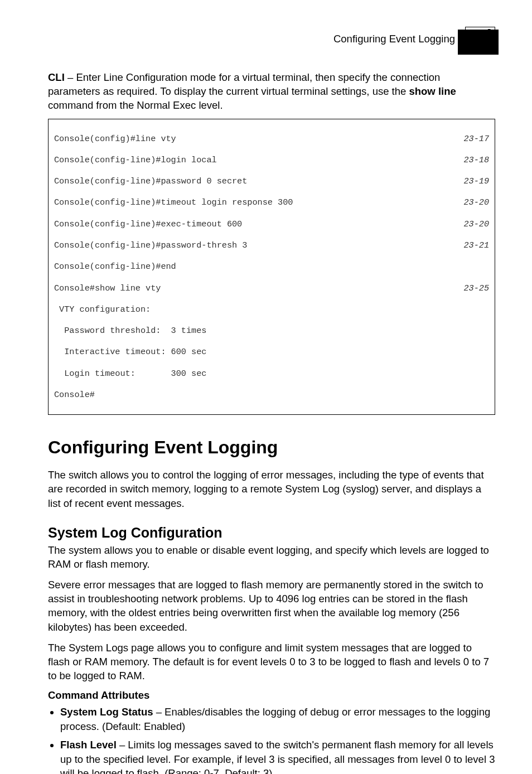  Describe the element at coordinates (272, 695) in the screenshot. I see `command-attributes-heading: Command Attributes` at that location.